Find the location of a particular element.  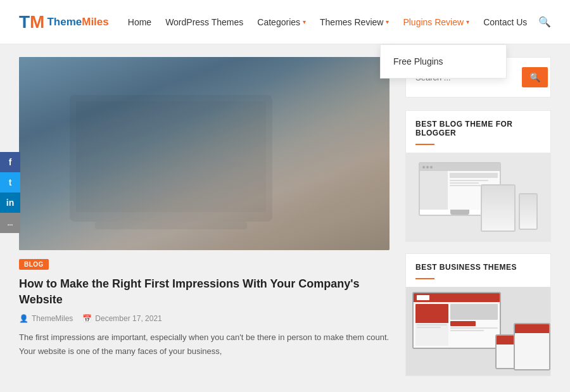

logo-m: M is located at coordinates (37, 22).